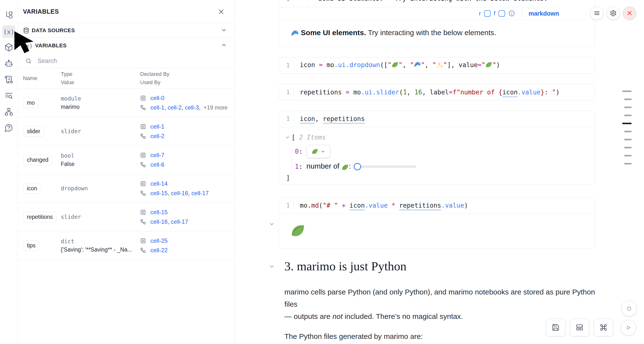 This screenshot has height=344, width=644. What do you see at coordinates (386, 167) in the screenshot?
I see `repetitions-slider` at bounding box center [386, 167].